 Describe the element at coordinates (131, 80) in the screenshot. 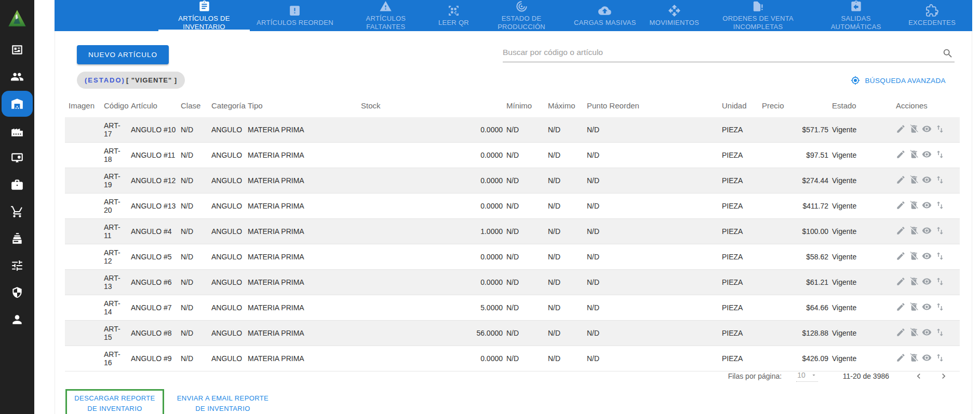

I see `filter-chip-estado: (ESTADO) [ "VIGENTE" ]` at that location.